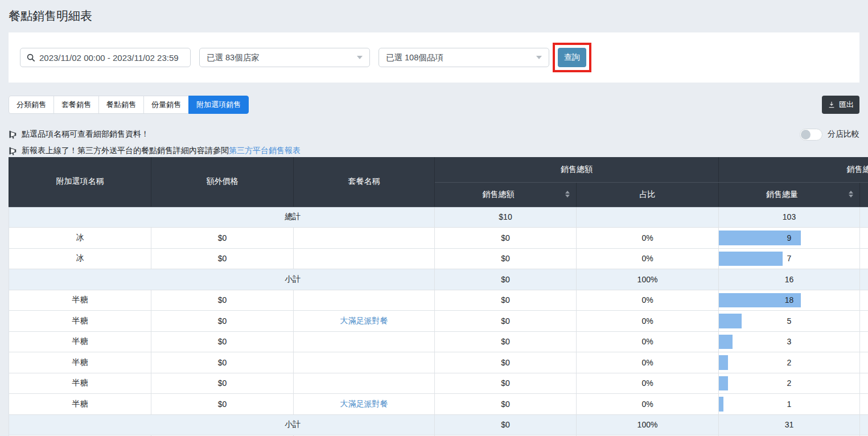  What do you see at coordinates (121, 105) in the screenshot?
I see `tab-餐點銷售: 餐點銷售` at bounding box center [121, 105].